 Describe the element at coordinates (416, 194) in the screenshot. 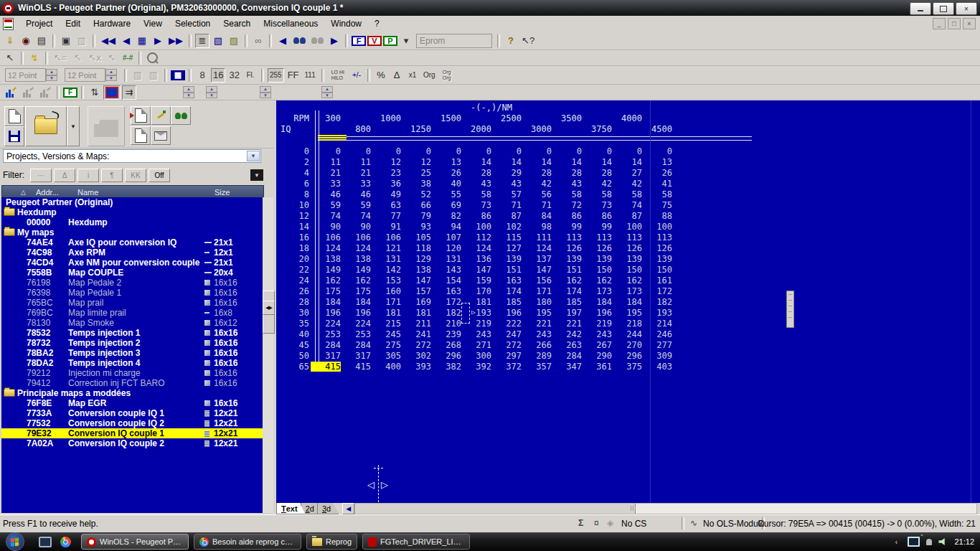

I see `map-cell: 52` at that location.